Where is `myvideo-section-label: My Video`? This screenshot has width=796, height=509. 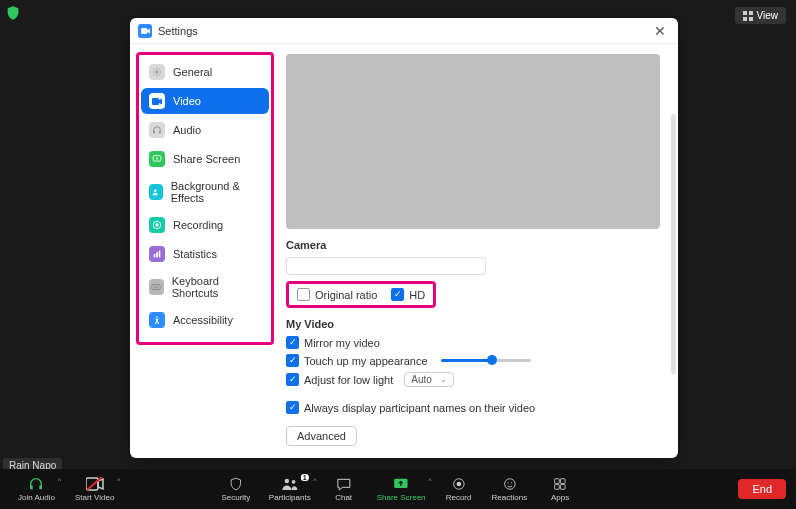
myvideo-section-label: My Video is located at coordinates (473, 324).